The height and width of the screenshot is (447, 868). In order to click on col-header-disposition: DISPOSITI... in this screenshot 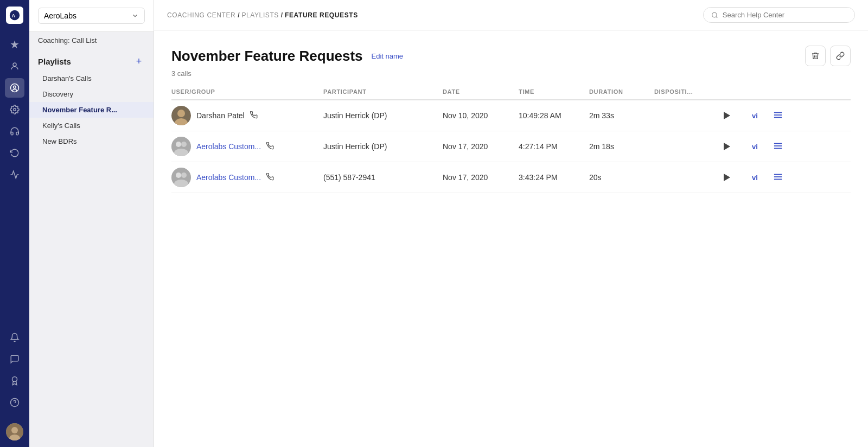, I will do `click(687, 92)`.